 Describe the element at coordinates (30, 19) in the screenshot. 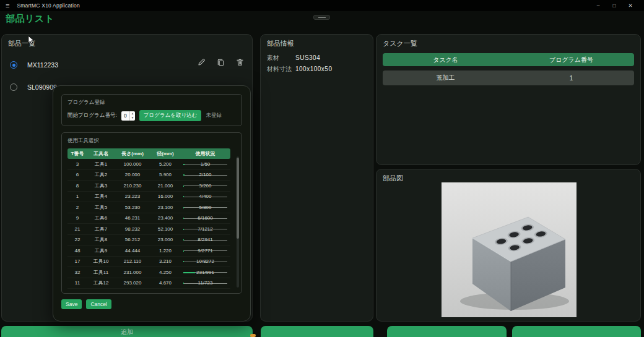

I see `page-title: 部品リスト` at that location.